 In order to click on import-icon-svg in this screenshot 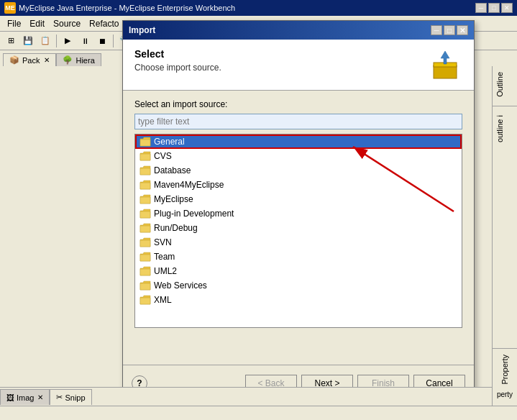, I will do `click(445, 65)`.